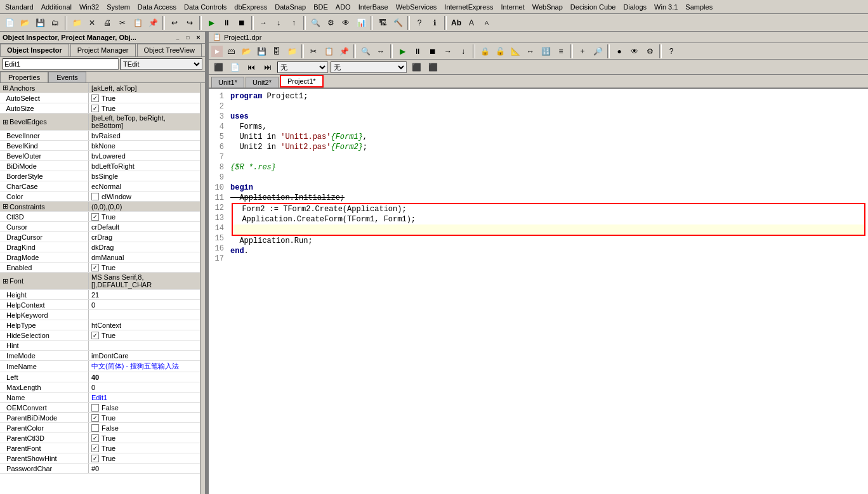 The height and width of the screenshot is (494, 868). Describe the element at coordinates (100, 88) in the screenshot. I see `prop-row: ⊞Anchors[akLeft, akTop]` at that location.